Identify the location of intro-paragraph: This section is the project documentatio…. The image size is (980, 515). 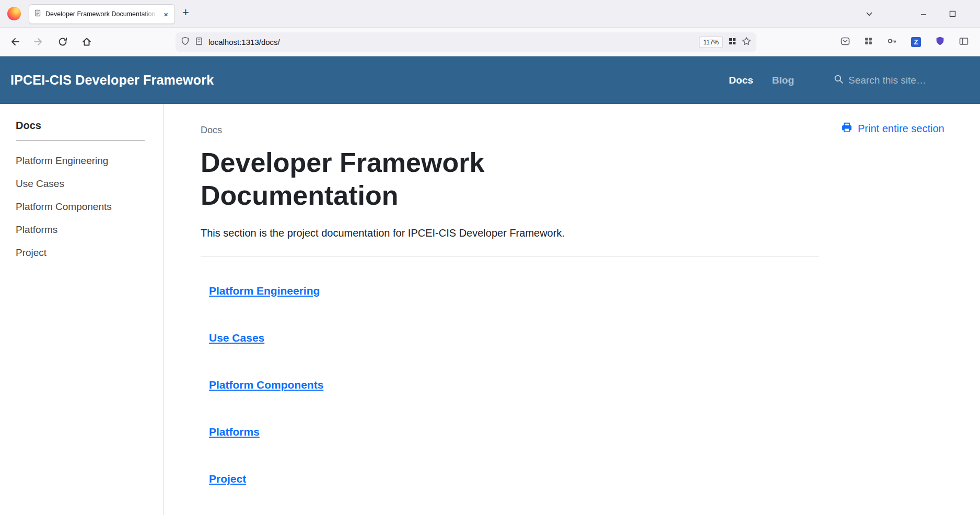
(510, 233).